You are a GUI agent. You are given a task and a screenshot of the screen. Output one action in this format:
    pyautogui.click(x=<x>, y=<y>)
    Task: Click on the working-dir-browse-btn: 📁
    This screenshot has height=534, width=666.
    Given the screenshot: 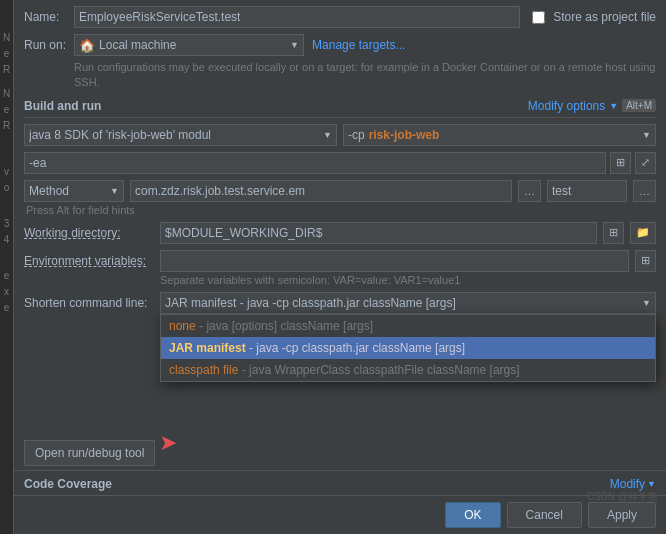 What is the action you would take?
    pyautogui.click(x=643, y=233)
    